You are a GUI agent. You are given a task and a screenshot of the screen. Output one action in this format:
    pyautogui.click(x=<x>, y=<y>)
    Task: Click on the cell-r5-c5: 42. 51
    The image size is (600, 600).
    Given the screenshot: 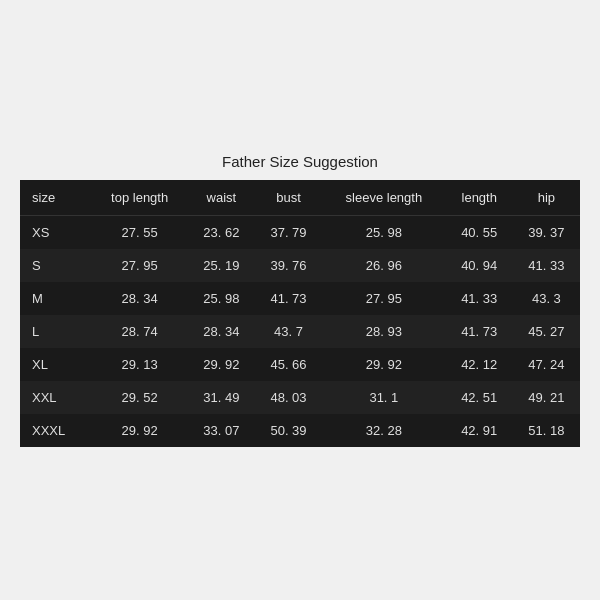 What is the action you would take?
    pyautogui.click(x=480, y=398)
    